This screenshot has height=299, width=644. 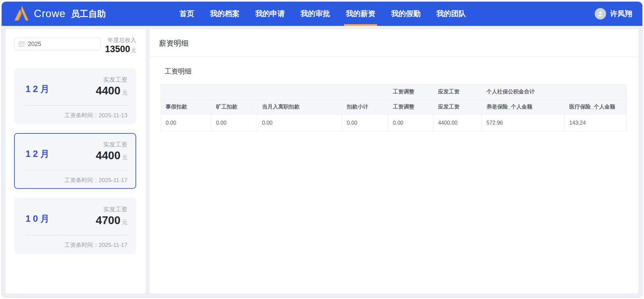 What do you see at coordinates (75, 161) in the screenshot?
I see `payslip-card-dec-2-selected: 12月 实发工资 4400元 工资条时间：2025-11-17` at bounding box center [75, 161].